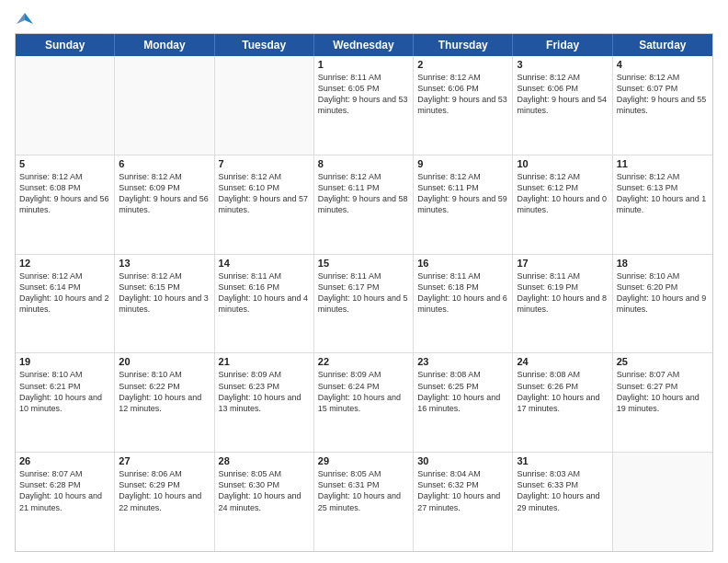 Image resolution: width=728 pixels, height=563 pixels. I want to click on day-number: 5, so click(64, 164).